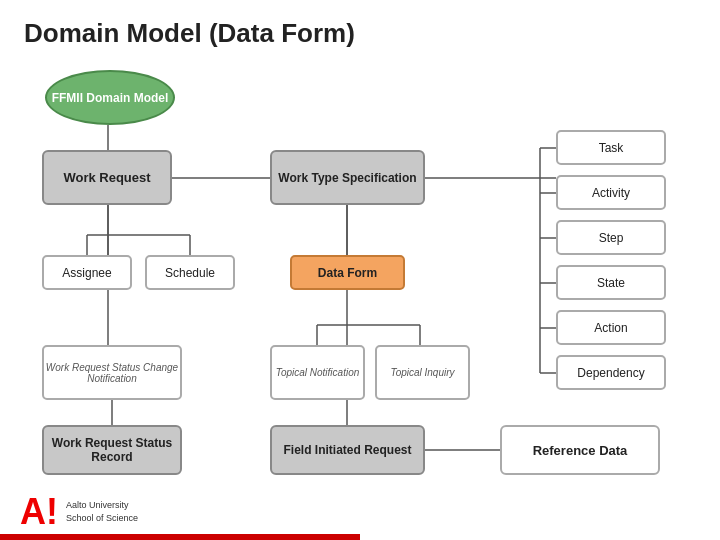 The width and height of the screenshot is (720, 540). What do you see at coordinates (190, 272) in the screenshot?
I see `schedule-box: Schedule` at bounding box center [190, 272].